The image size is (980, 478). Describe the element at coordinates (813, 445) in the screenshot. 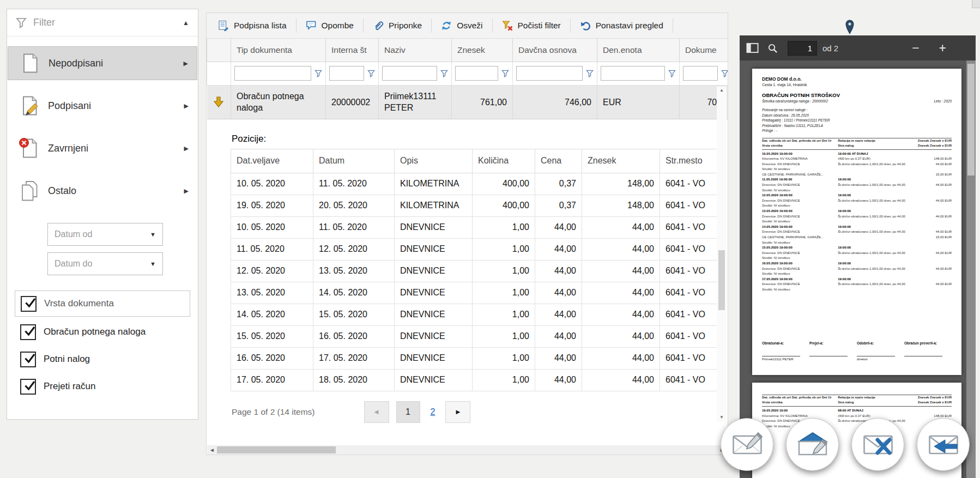

I see `envelope-open-pen-icon` at that location.